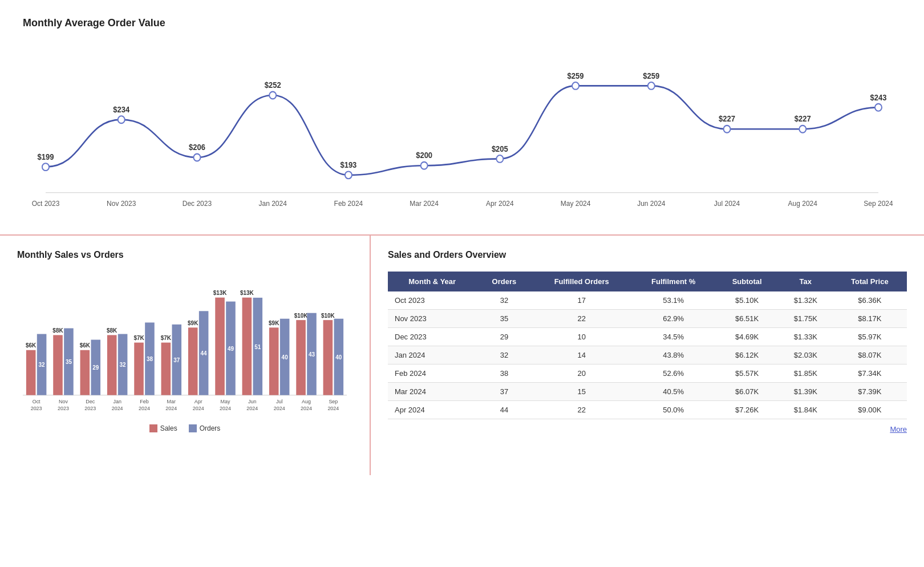 Image resolution: width=924 pixels, height=567 pixels. I want to click on svg-text: 37, so click(177, 361).